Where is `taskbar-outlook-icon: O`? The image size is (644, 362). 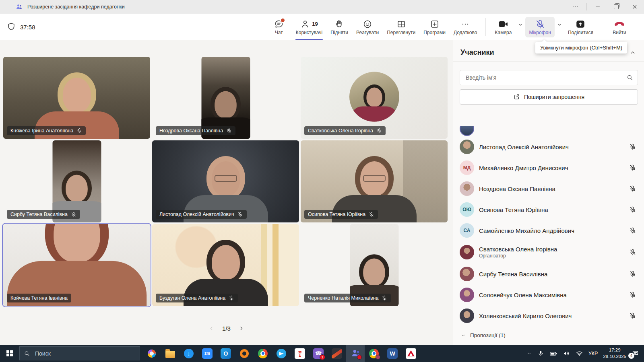 taskbar-outlook-icon: O is located at coordinates (226, 353).